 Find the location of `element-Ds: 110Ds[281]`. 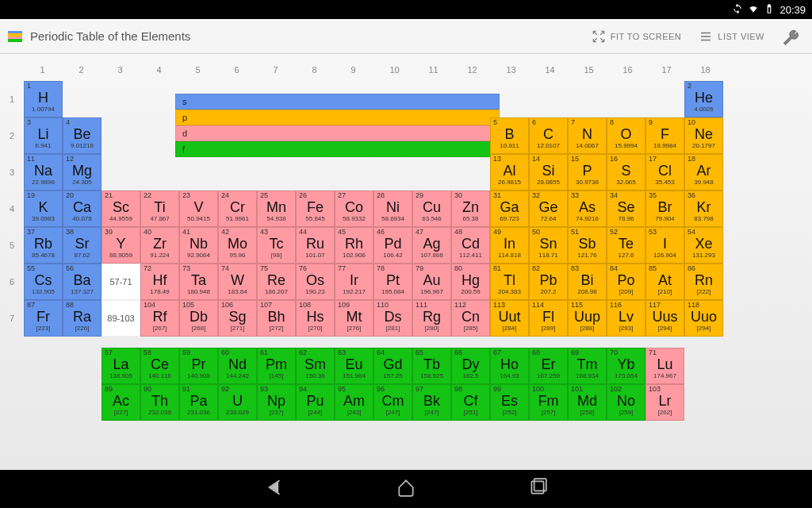

element-Ds: 110Ds[281] is located at coordinates (393, 318).